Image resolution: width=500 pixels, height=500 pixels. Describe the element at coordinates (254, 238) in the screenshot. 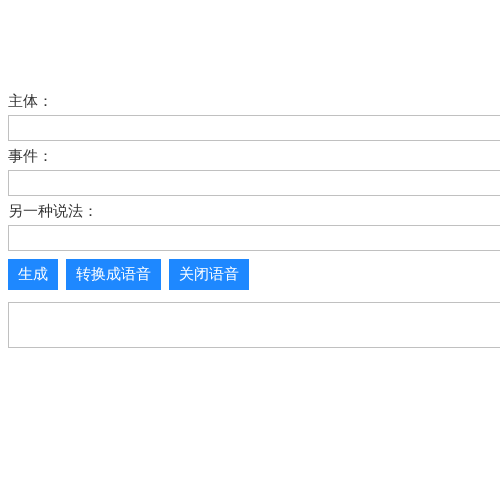

I see `input-alt` at that location.